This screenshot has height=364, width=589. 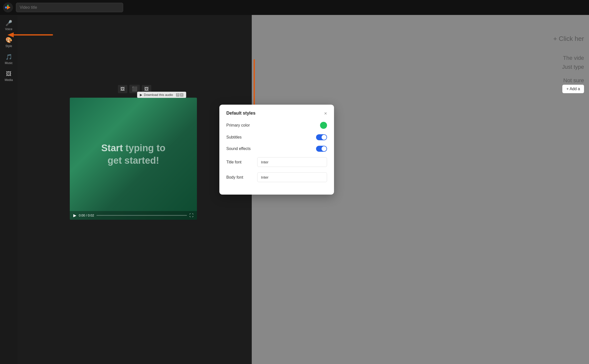 I want to click on video-content: Start typing to get started!, so click(x=133, y=154).